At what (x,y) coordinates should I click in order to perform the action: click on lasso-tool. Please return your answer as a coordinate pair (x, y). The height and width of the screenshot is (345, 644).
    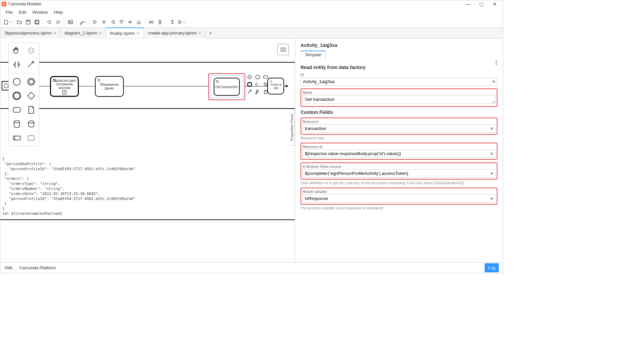
    Looking at the image, I should click on (31, 51).